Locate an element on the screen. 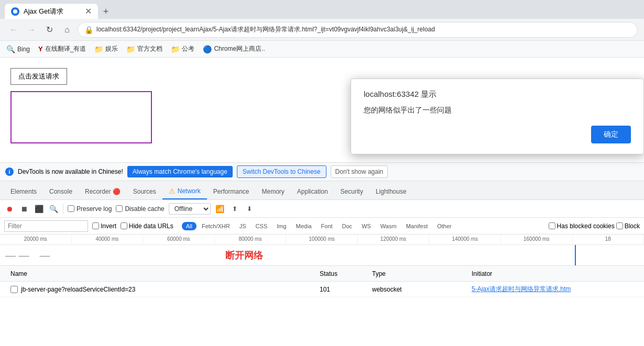 The image size is (644, 346). timeline-chart: — — — 断开网络 is located at coordinates (322, 255).